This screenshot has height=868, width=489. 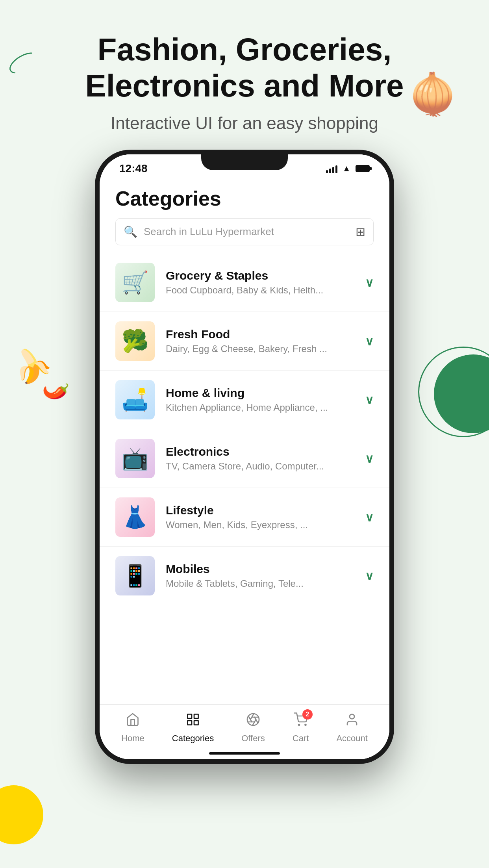 What do you see at coordinates (265, 400) in the screenshot?
I see `category-info-home: Home & living Kitchen Appliance, Home Ap…` at bounding box center [265, 400].